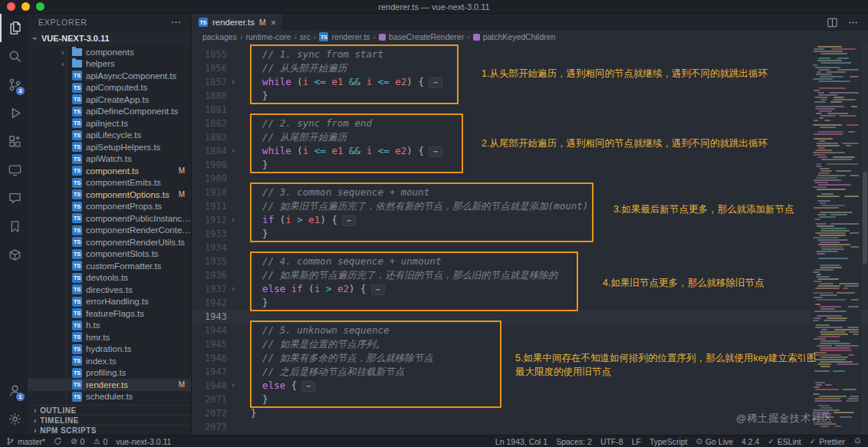 This screenshot has width=868, height=447. What do you see at coordinates (305, 37) in the screenshot?
I see `breadcrumb-item: src` at bounding box center [305, 37].